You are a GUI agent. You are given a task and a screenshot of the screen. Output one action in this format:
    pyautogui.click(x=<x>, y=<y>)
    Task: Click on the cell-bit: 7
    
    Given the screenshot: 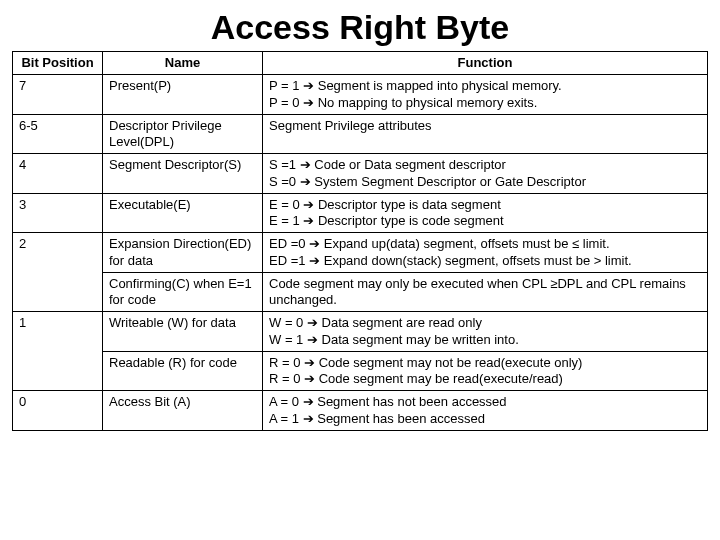 What is the action you would take?
    pyautogui.click(x=58, y=95)
    